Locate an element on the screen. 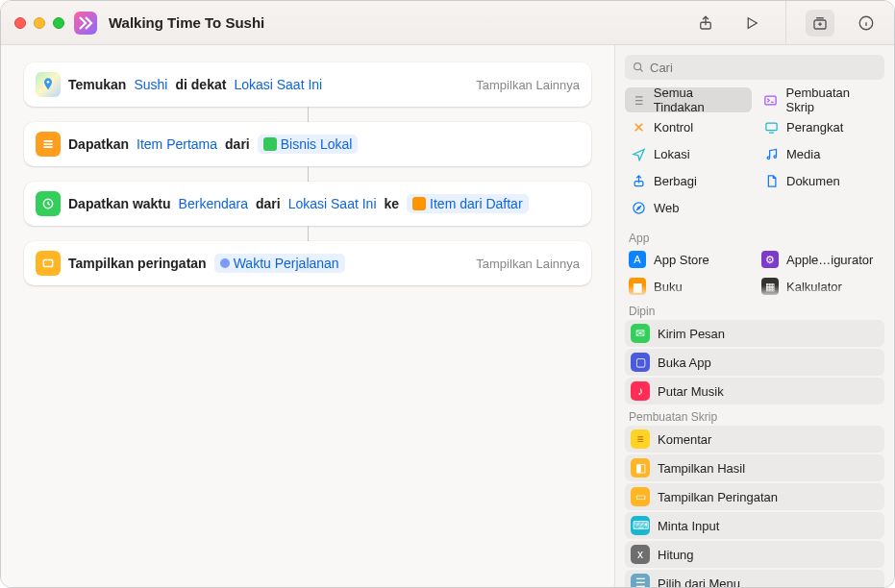 The width and height of the screenshot is (895, 588). app-books: ▆Buku is located at coordinates (688, 286).